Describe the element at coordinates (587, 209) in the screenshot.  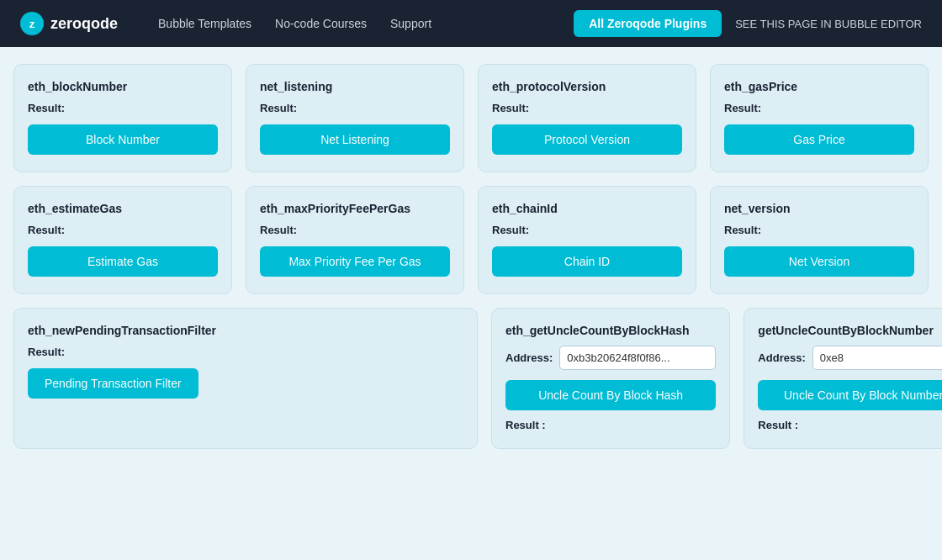
I see `card-title: eth_chainId` at that location.